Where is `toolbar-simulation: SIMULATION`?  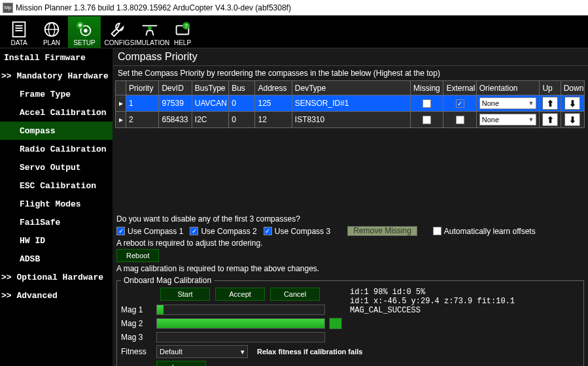 toolbar-simulation: SIMULATION is located at coordinates (150, 32).